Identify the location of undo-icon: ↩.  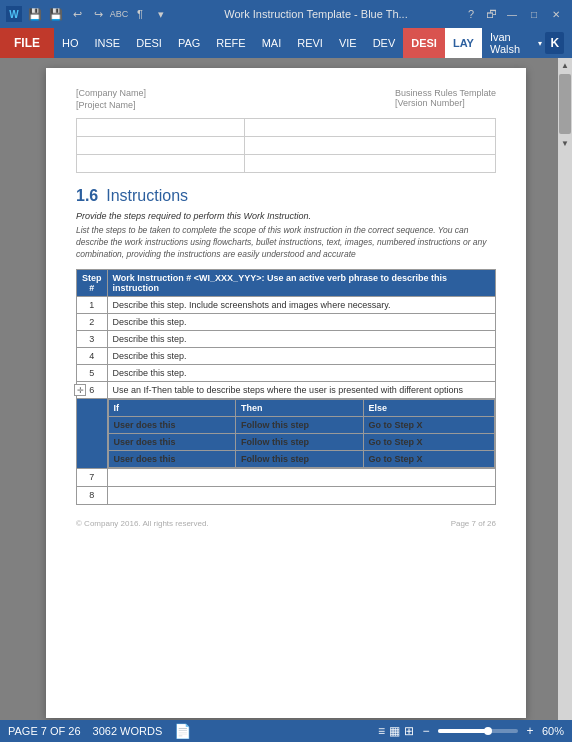
(77, 14).